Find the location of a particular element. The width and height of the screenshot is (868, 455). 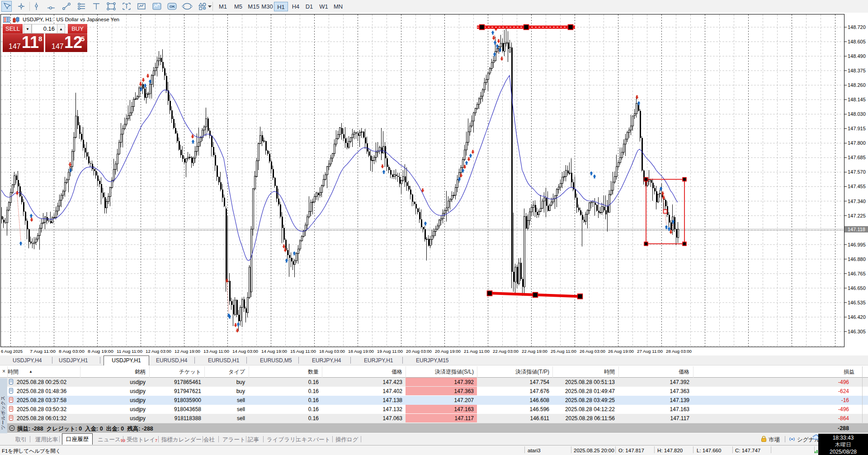

svg-text: 14 Aug 03:00 is located at coordinates (245, 351).